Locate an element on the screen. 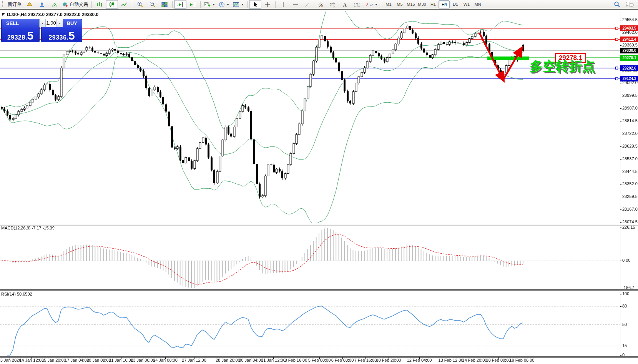  arrows-tool-button: ↗ ↙ is located at coordinates (371, 5).